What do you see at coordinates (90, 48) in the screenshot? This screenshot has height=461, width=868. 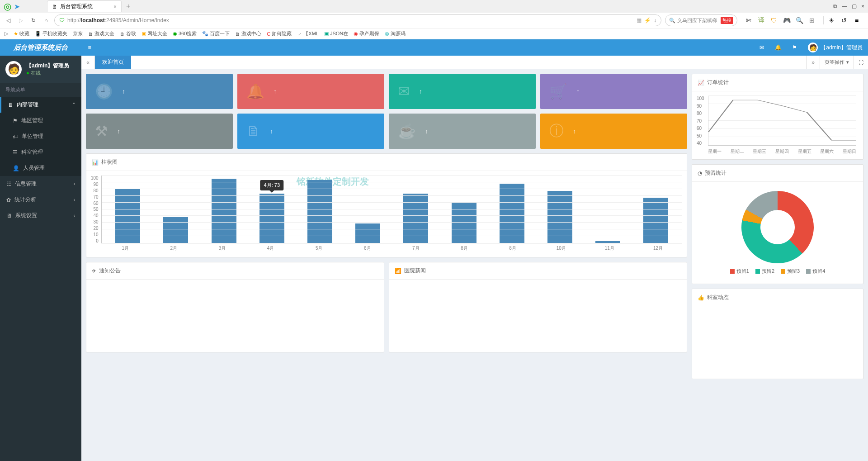 I see `hamburger-button: ≡` at bounding box center [90, 48].